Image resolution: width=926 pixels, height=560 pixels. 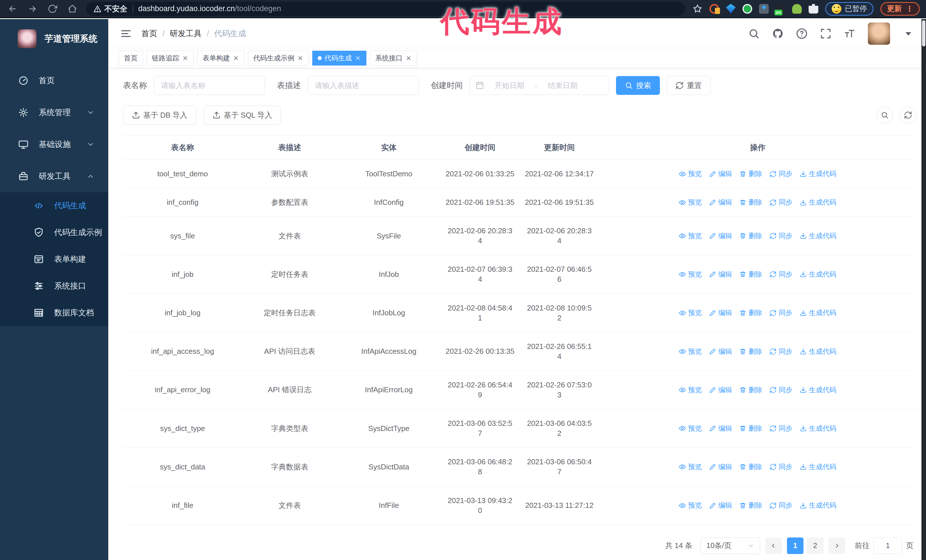 What do you see at coordinates (339, 58) in the screenshot?
I see `tab-代码生成: 代码生成` at bounding box center [339, 58].